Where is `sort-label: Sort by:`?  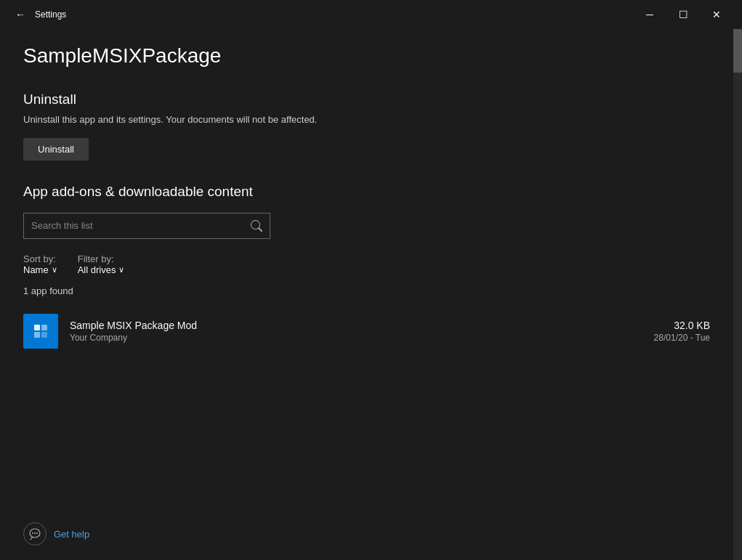
sort-label: Sort by: is located at coordinates (39, 259).